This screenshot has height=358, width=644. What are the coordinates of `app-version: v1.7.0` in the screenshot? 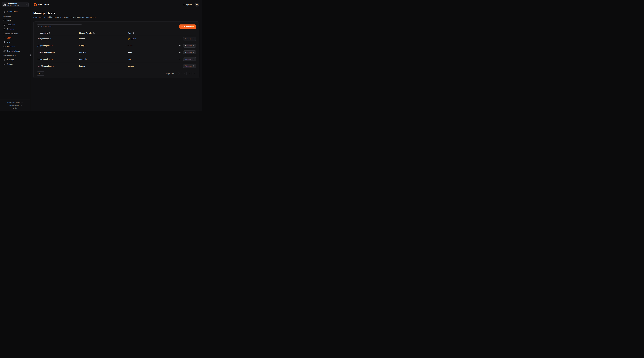 It's located at (15, 108).